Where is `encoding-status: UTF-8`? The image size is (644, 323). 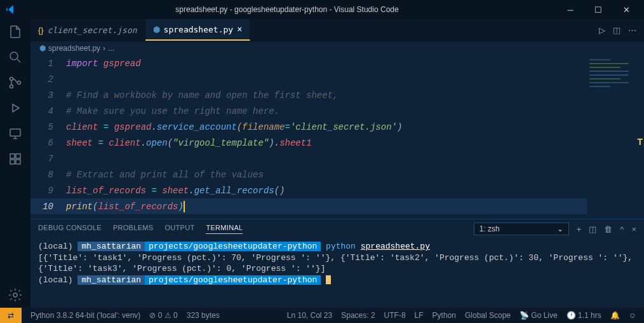
encoding-status: UTF-8 is located at coordinates (395, 315).